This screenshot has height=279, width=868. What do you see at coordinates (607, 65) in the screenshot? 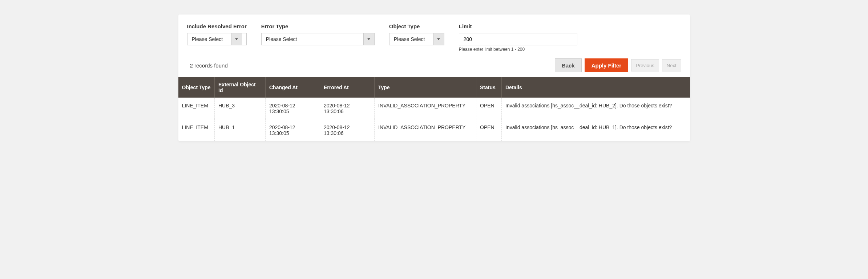
I see `apply-filter-button: Apply Filter` at bounding box center [607, 65].